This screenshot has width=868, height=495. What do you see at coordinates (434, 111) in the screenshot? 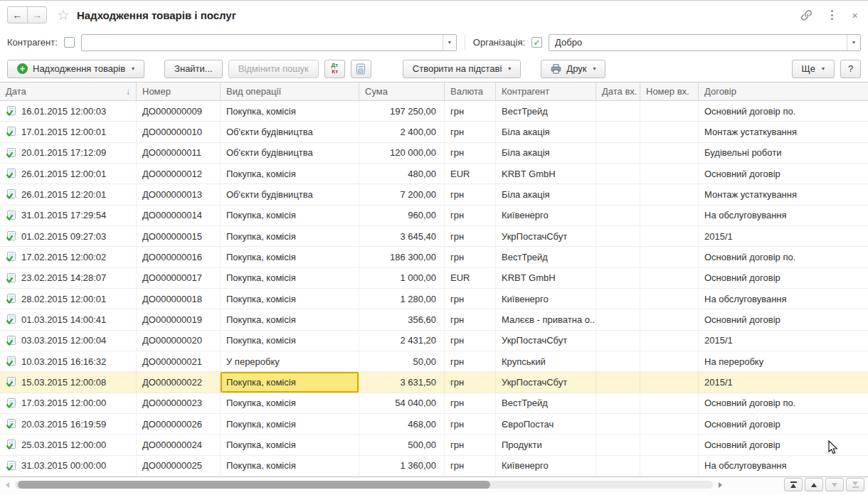
I see `table-row: 16.01.2015 12:00:03ДО000000009Покупка, к…` at bounding box center [434, 111].